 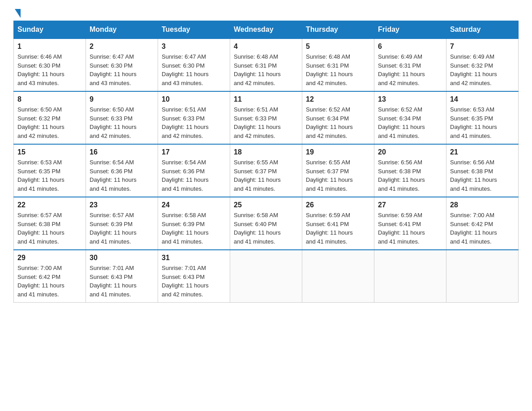 I want to click on calendar-cell: 3 Sunrise: 6:47 AM Sunset: 6:30 PM Dayli…, so click(x=194, y=65).